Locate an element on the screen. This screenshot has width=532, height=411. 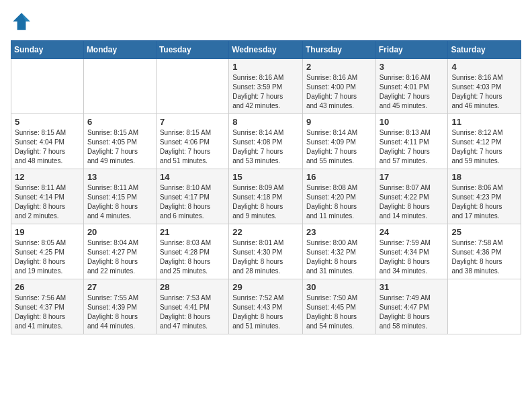
day-number: 16 is located at coordinates (339, 177).